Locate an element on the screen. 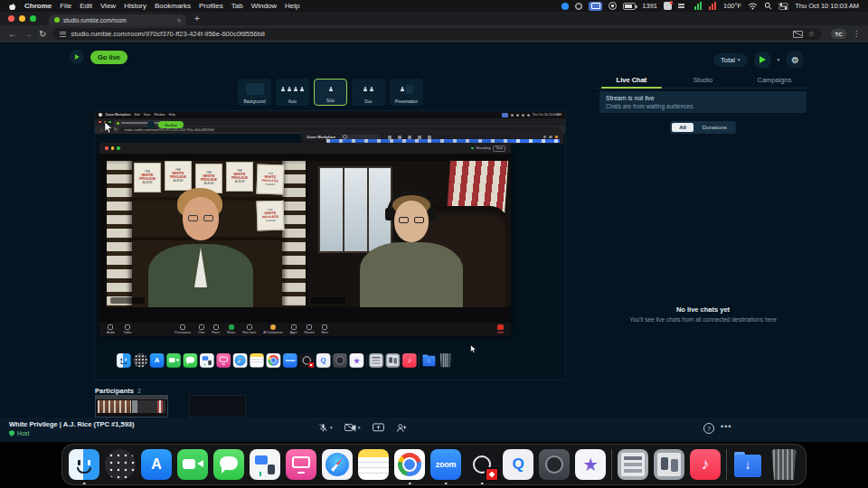 This screenshot has height=488, width=868. dock-obs is located at coordinates (482, 465).